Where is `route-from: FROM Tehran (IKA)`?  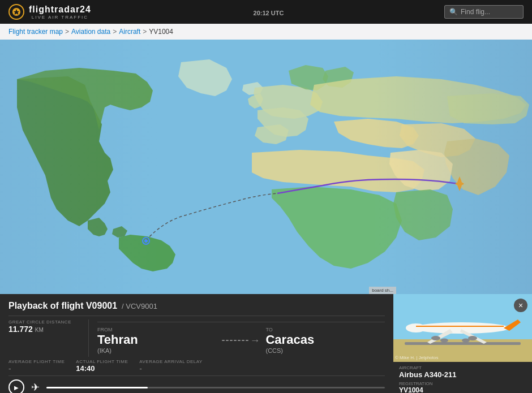
route-from: FROM Tehran (IKA) is located at coordinates (157, 340).